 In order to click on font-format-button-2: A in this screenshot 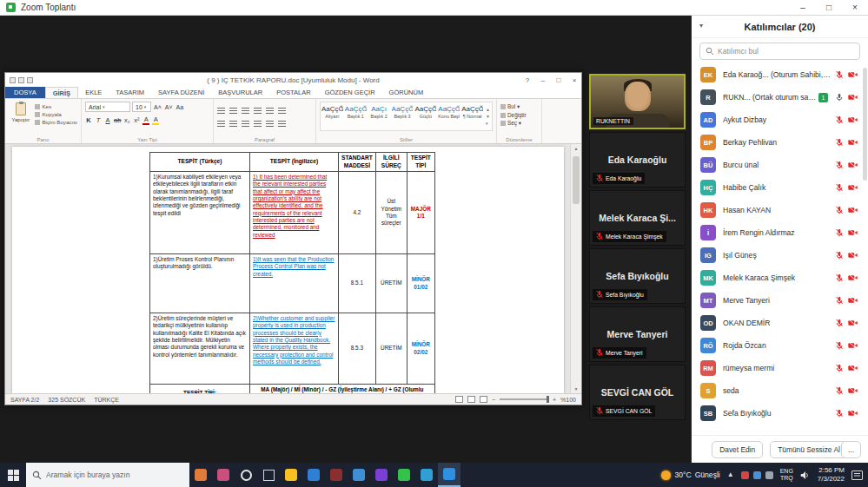, I will do `click(108, 120)`.